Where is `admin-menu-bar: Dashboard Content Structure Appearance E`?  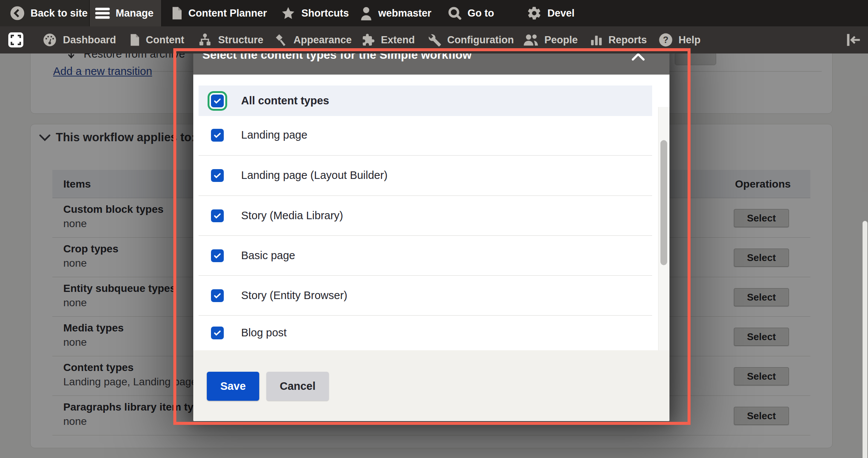 admin-menu-bar: Dashboard Content Structure Appearance E is located at coordinates (434, 40).